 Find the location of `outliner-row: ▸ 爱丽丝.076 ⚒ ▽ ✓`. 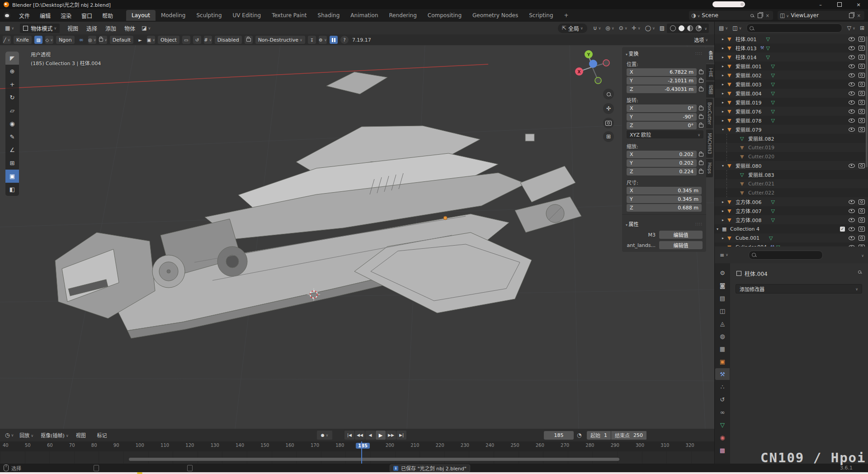

outliner-row: ▸ 爱丽丝.076 ⚒ ▽ ✓ is located at coordinates (791, 111).